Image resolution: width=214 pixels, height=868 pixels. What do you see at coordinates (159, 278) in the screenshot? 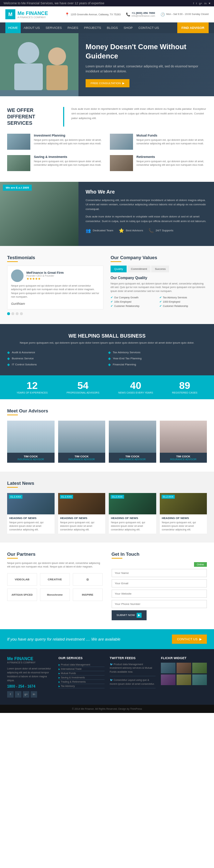
I see `values-content-heading: Our Company Quality` at bounding box center [159, 278].